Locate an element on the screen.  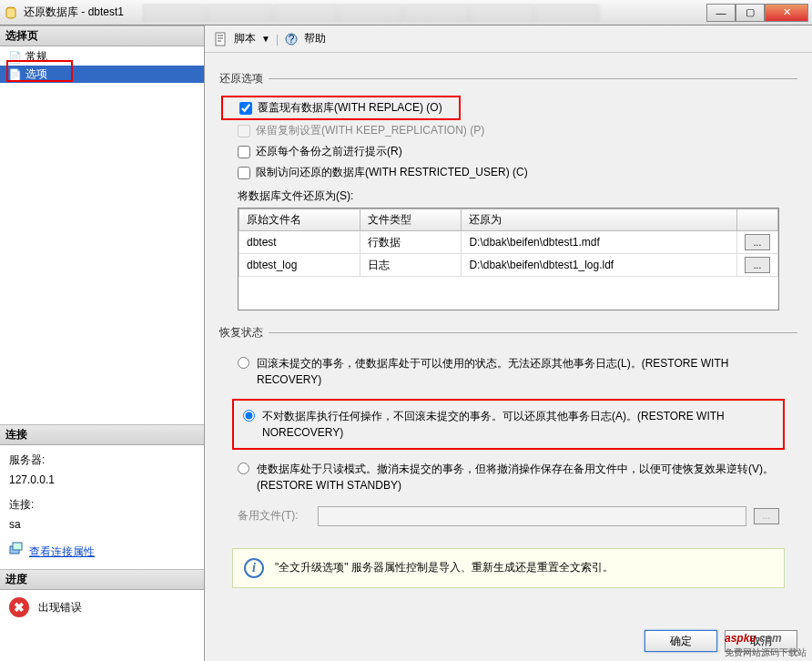
script-button: 脚本 is located at coordinates (245, 38).